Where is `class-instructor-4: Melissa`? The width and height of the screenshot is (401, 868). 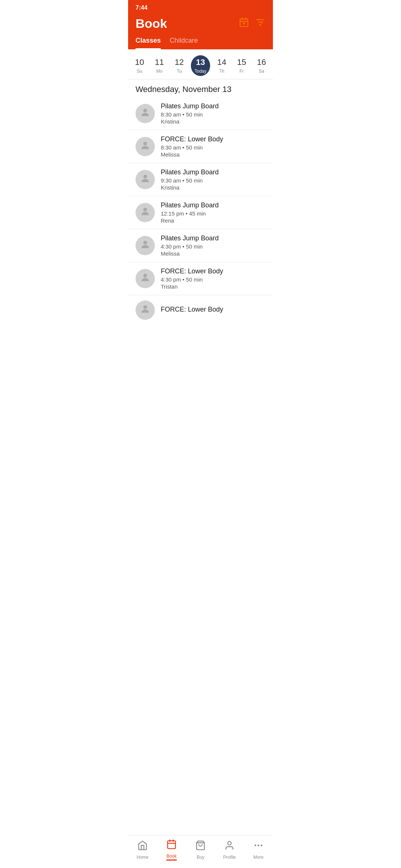 class-instructor-4: Melissa is located at coordinates (213, 254).